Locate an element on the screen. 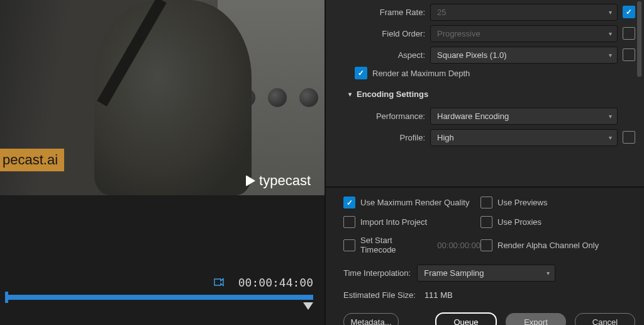 This screenshot has height=325, width=644. profile-dropdown: High ▾ is located at coordinates (524, 137).